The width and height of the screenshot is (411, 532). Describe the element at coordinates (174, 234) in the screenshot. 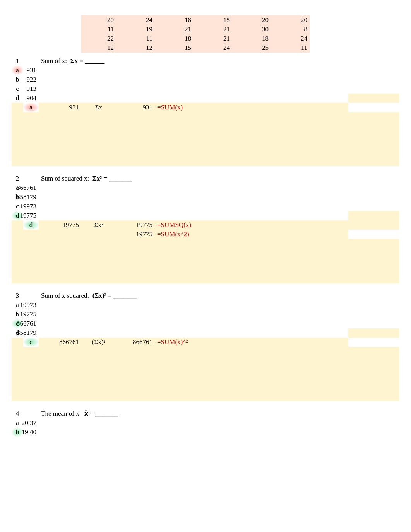

I see `answer-formula-2: =SUM(x^2)` at that location.